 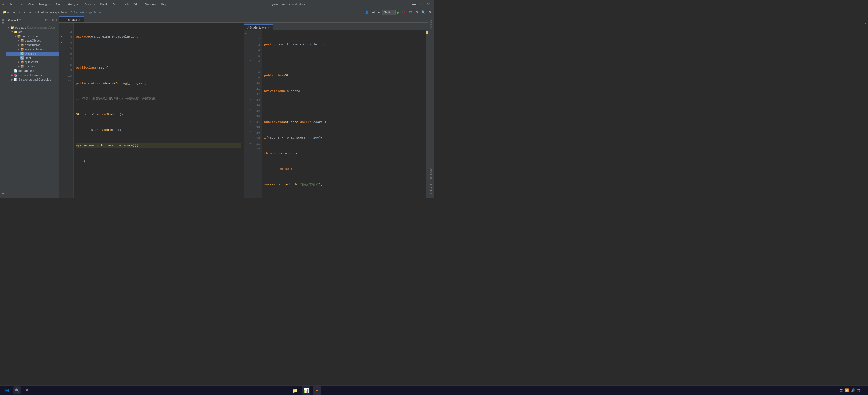 What do you see at coordinates (16, 80) in the screenshot?
I see `scratches-icon: 📝` at bounding box center [16, 80].